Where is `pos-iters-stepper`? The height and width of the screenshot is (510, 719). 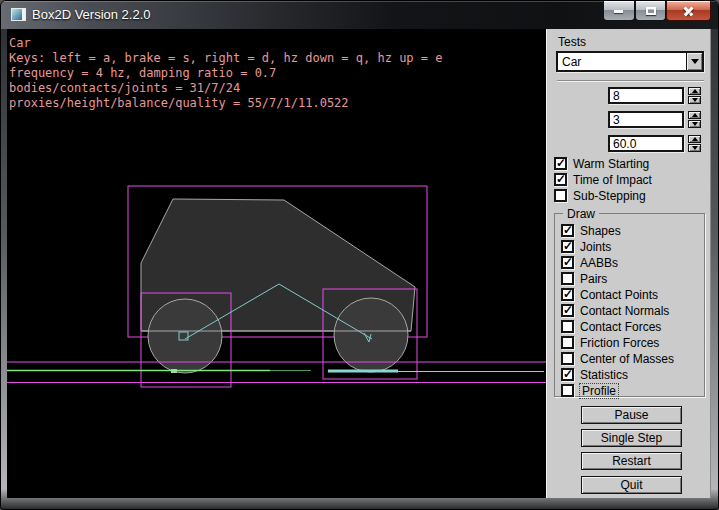
pos-iters-stepper is located at coordinates (694, 120).